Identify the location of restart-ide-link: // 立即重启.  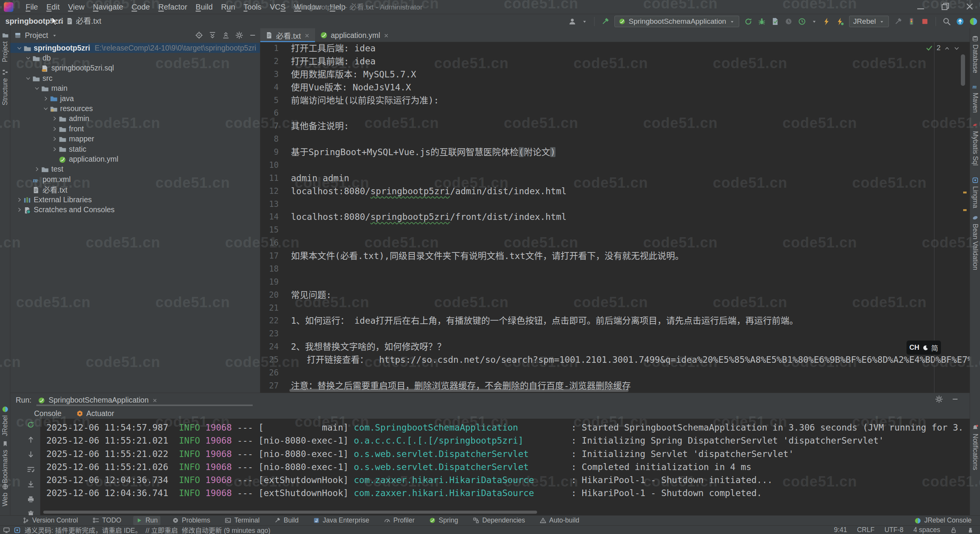
(162, 529).